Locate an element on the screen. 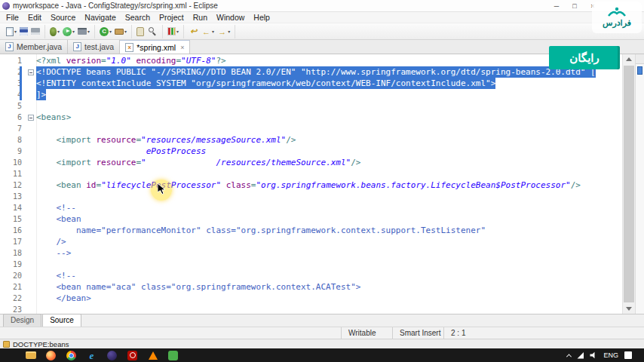 This screenshot has height=362, width=644. tab-source: Source is located at coordinates (62, 320).